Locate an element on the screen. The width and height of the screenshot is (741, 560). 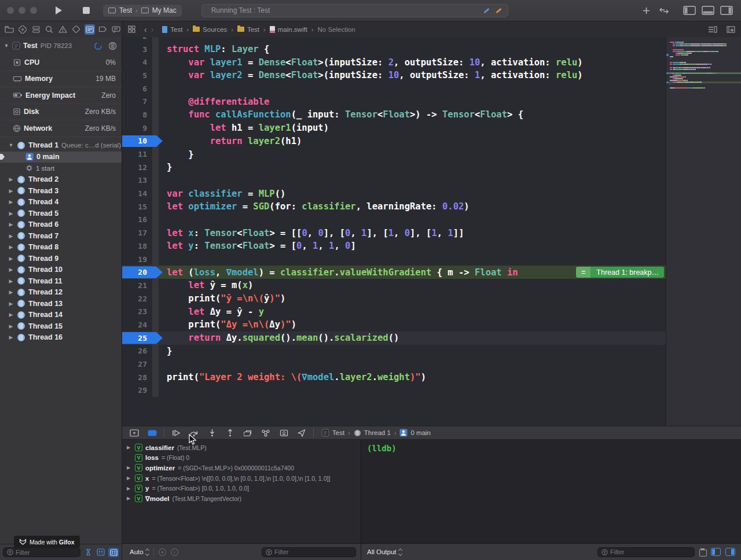
gauge-row-energy: Energy ImpactZero is located at coordinates (61, 96).